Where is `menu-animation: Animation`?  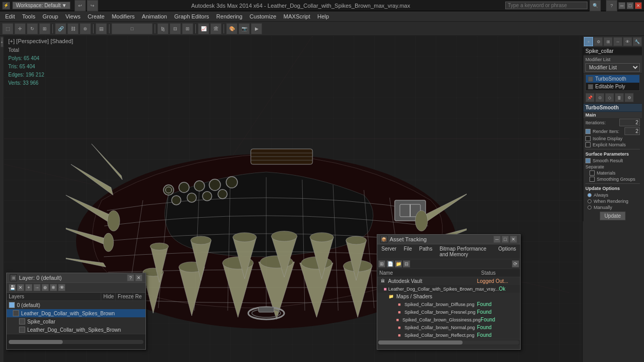
menu-animation: Animation is located at coordinates (154, 16).